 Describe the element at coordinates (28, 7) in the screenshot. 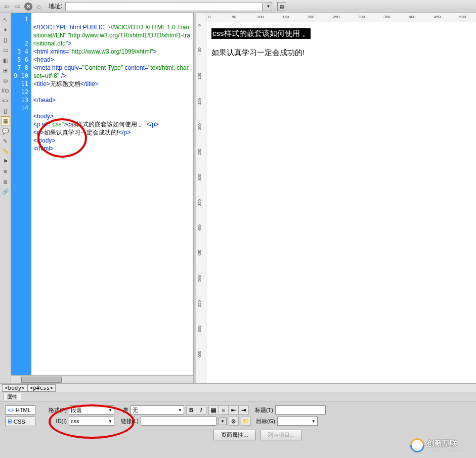

I see `stop-button: ✕` at that location.